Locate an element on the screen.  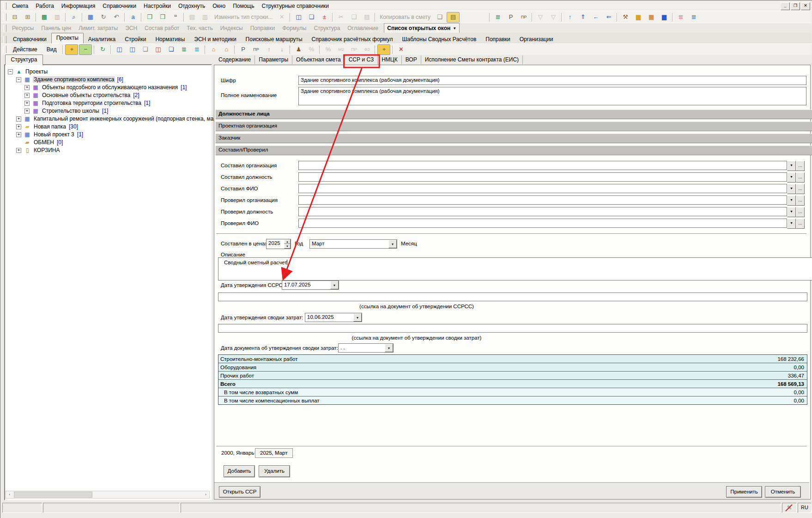
filter-icon: ▽ is located at coordinates (540, 18).